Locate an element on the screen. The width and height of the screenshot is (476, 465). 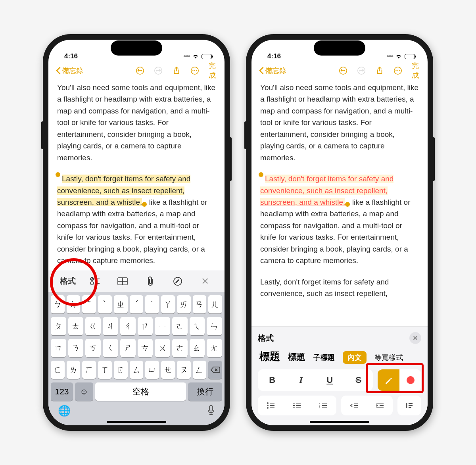
key: ㄠ is located at coordinates (198, 348).